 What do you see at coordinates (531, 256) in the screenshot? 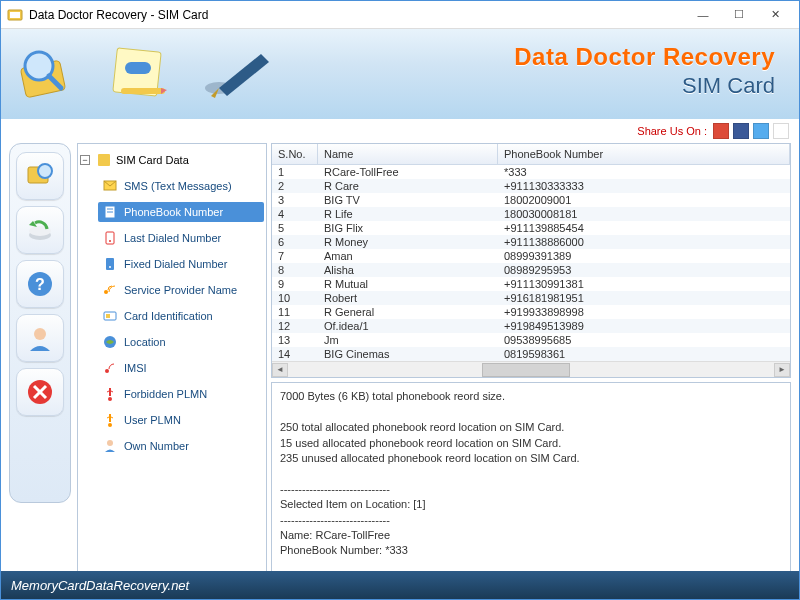
I see `table-row: 7Aman08999391389` at bounding box center [531, 256].